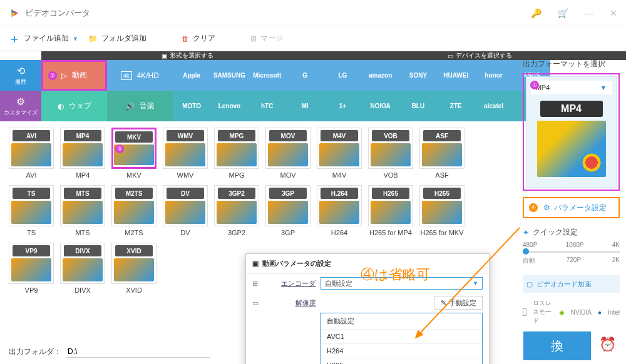  I want to click on format-mov: MOVMOV, so click(288, 153).